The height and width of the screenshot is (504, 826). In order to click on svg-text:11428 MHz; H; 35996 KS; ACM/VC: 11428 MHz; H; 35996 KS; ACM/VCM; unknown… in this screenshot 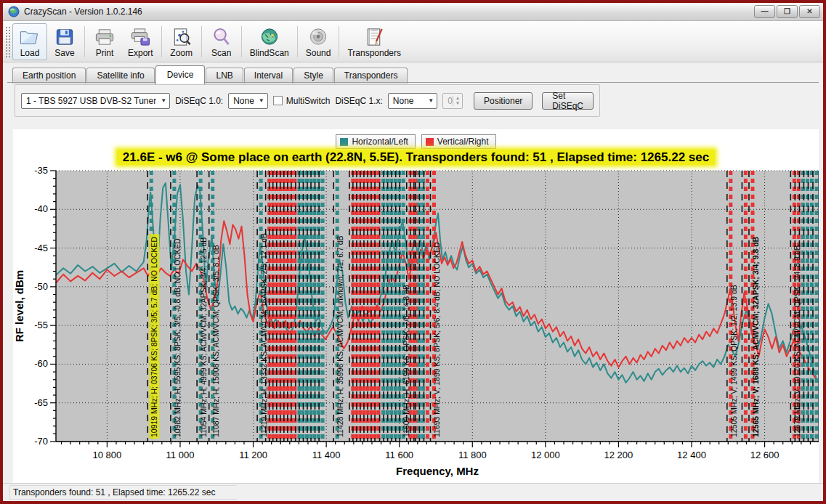, I will do `click(340, 336)`.